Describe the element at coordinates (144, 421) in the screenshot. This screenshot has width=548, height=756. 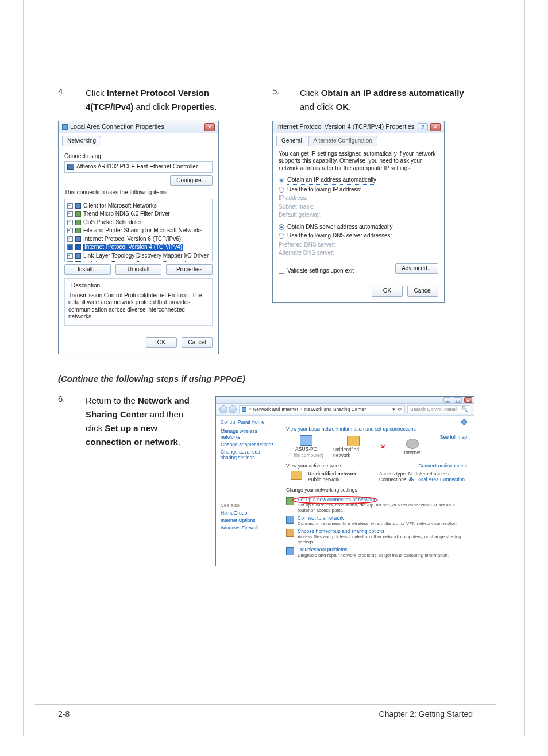
I see `step6-text: Return to the Network and Sharing Center…` at that location.